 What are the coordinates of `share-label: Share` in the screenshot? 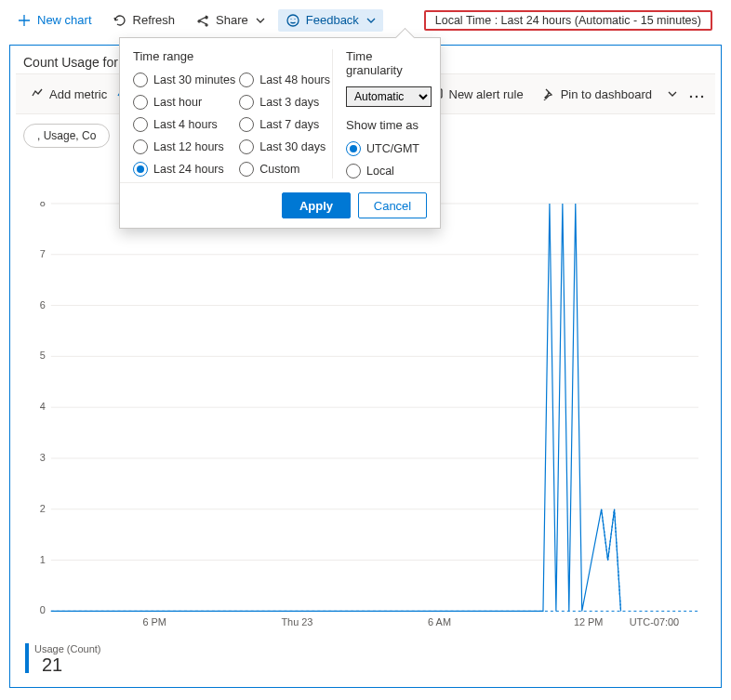 It's located at (233, 20).